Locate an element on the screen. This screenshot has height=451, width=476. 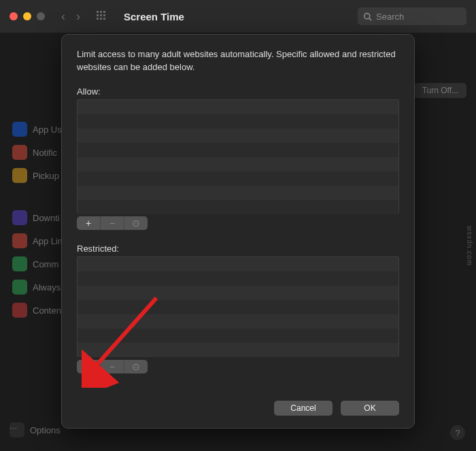
allow-remove-button: − is located at coordinates (113, 223).